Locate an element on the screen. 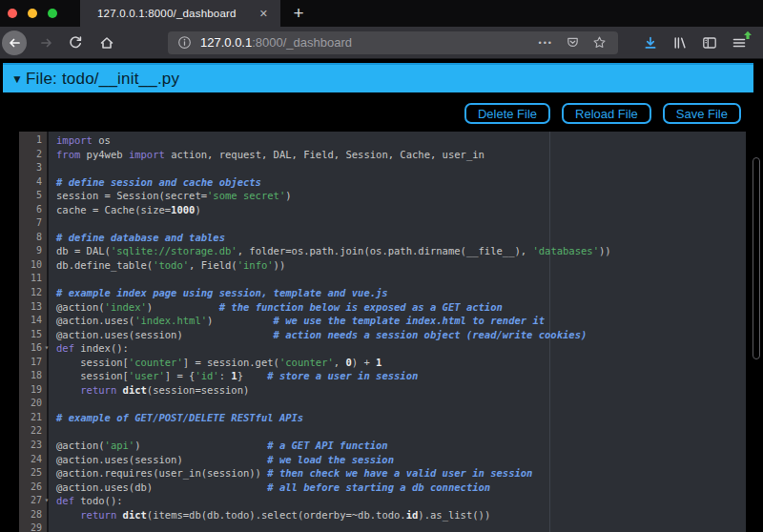 This screenshot has height=532, width=763. line-number: 11 is located at coordinates (31, 278).